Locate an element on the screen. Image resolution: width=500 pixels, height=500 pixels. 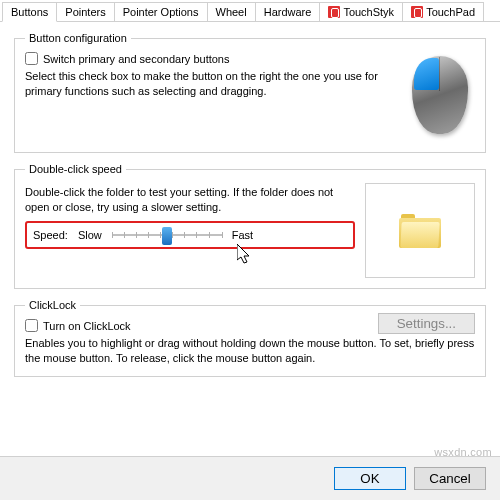
tab-label: Buttons is located at coordinates (30, 12).